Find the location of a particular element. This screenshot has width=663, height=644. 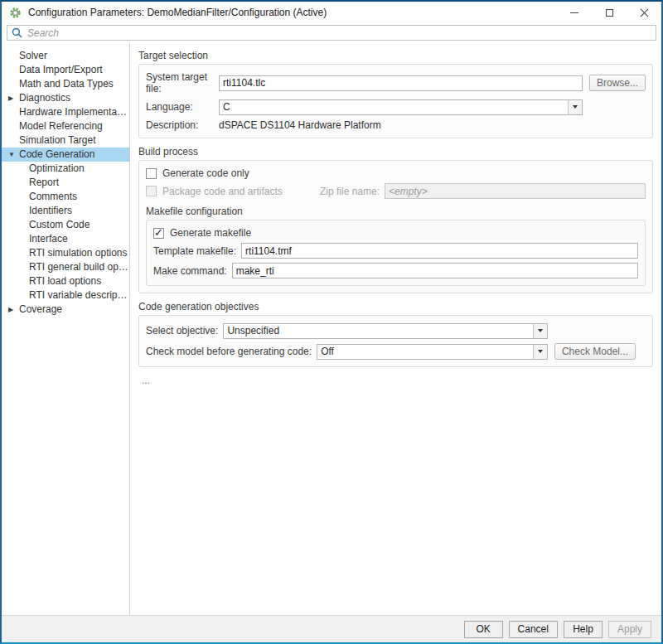

system-target-file-input is located at coordinates (401, 83).